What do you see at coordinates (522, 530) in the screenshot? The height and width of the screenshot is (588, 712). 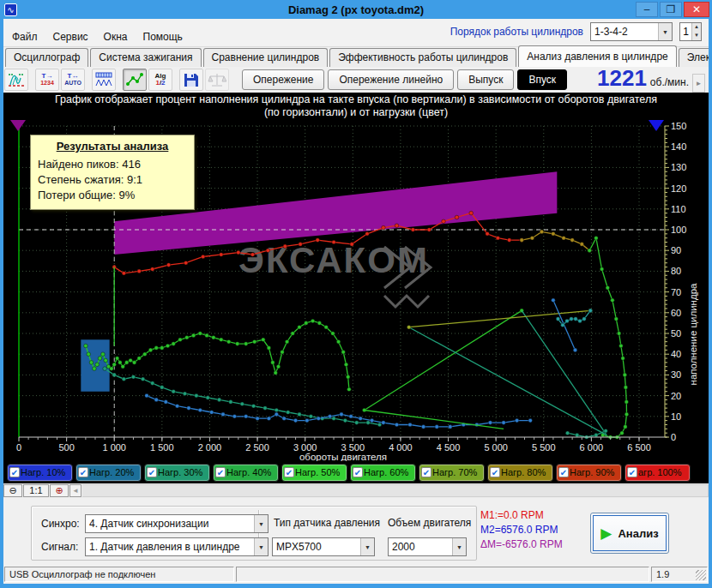 I see `marker-m2-value: M2=6576.0 RPM` at bounding box center [522, 530].